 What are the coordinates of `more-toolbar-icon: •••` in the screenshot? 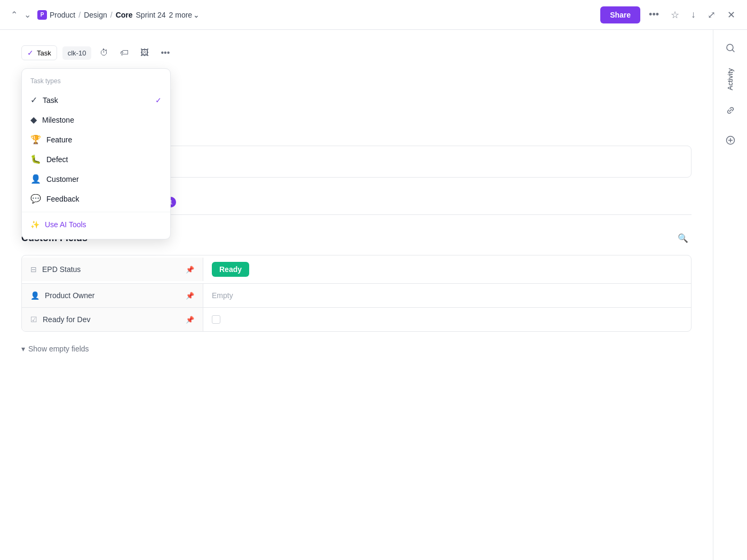 It's located at (165, 53).